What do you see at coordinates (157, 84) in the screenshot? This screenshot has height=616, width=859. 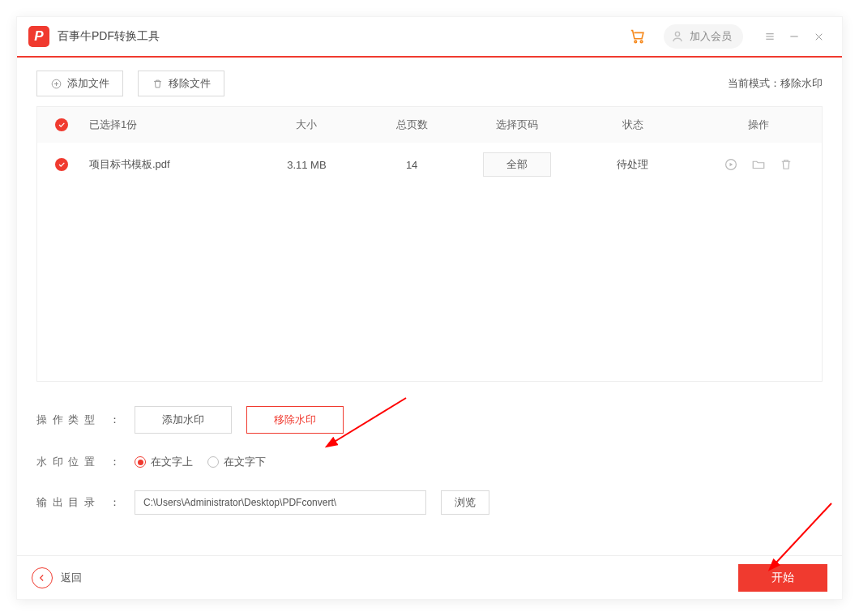 I see `trash-icon` at bounding box center [157, 84].